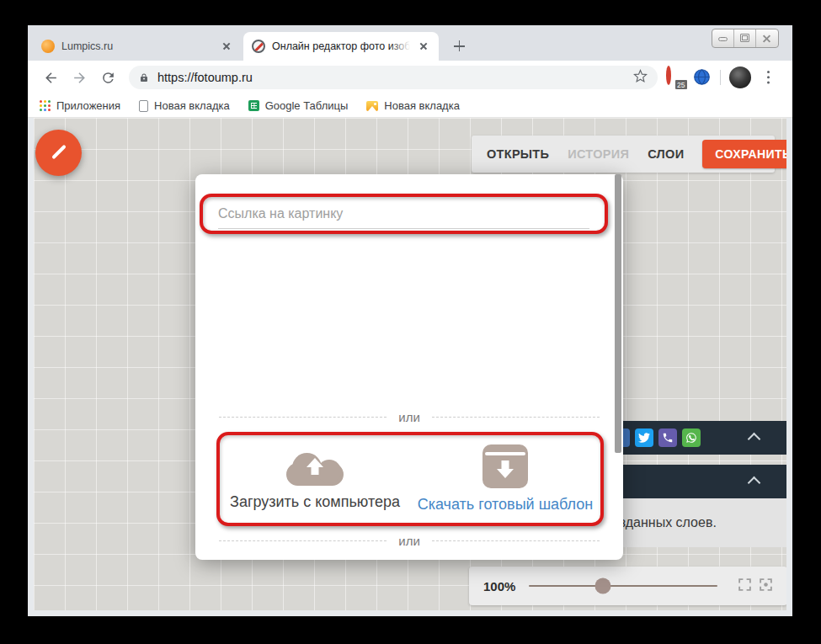  I want to click on tab-title: Lumpics.ru, so click(137, 46).